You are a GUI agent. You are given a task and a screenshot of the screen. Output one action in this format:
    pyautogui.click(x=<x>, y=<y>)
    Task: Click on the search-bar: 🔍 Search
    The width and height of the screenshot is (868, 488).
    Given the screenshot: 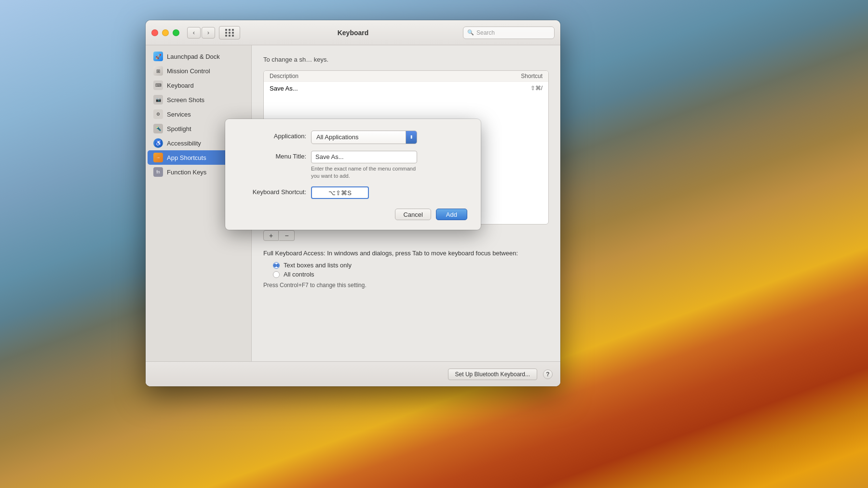 What is the action you would take?
    pyautogui.click(x=509, y=33)
    